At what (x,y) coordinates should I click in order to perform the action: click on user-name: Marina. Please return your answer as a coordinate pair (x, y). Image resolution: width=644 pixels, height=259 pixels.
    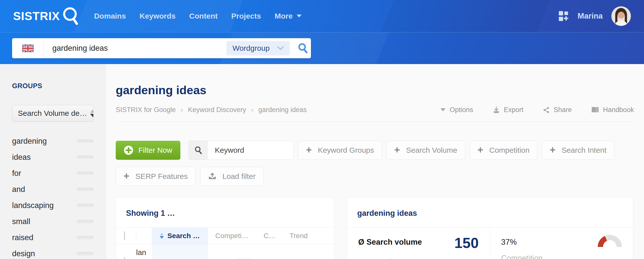
    Looking at the image, I should click on (590, 16).